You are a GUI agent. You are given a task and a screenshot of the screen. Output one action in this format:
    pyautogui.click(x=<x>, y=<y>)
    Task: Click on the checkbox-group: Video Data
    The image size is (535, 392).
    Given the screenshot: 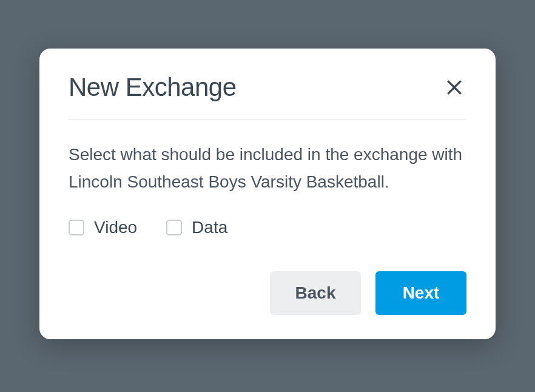 What is the action you would take?
    pyautogui.click(x=268, y=228)
    